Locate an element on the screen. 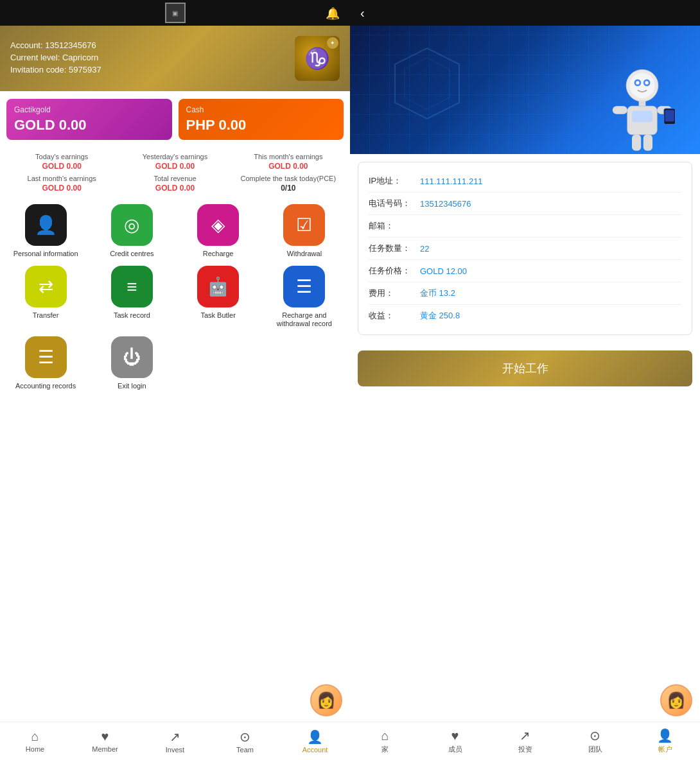 This screenshot has width=700, height=760. bottom-nav: ⌂ Home ♥ Member ↗ Invest ⊙ Team 👤 Accoun… is located at coordinates (175, 741).